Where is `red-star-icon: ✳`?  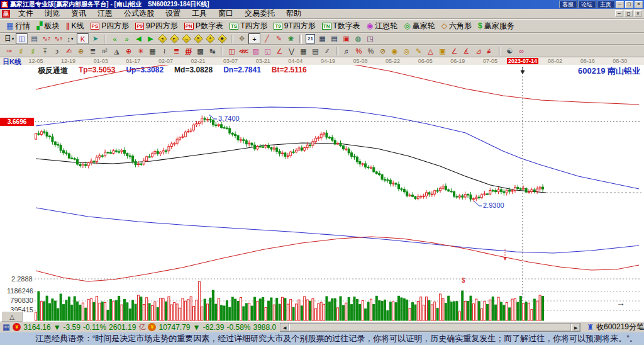 red-star-icon: ✳ is located at coordinates (141, 52).